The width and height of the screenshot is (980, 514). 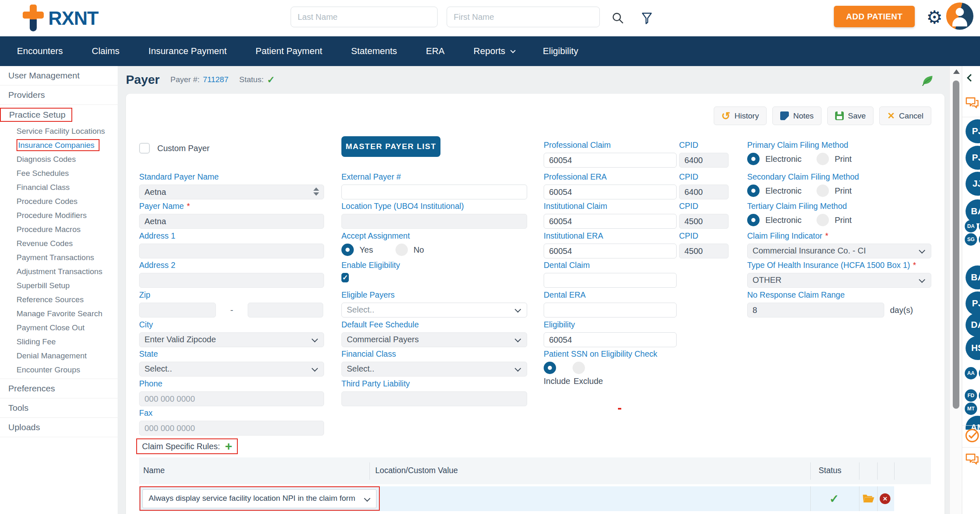 What do you see at coordinates (59, 131) in the screenshot?
I see `sidebar-item-service-facility-locations: Service Facility Locations` at bounding box center [59, 131].